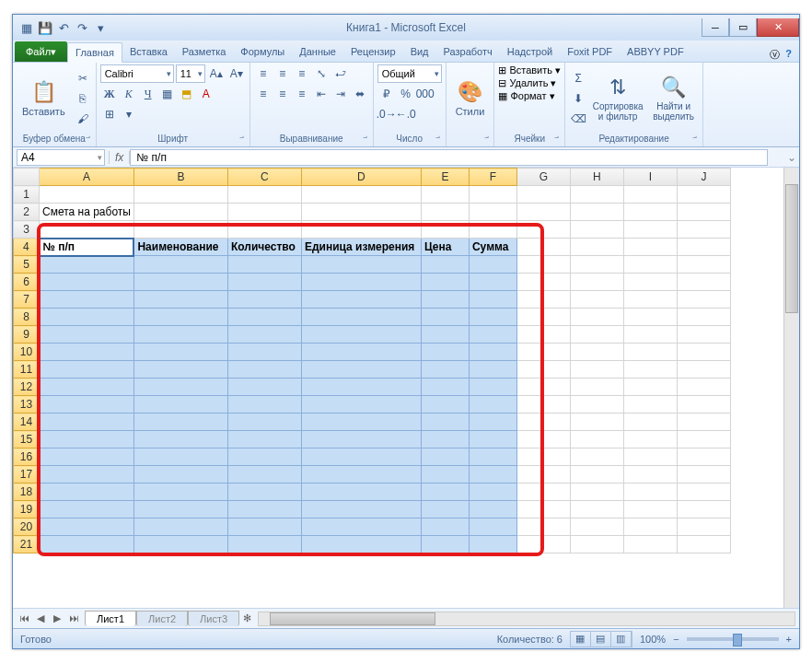 The image size is (812, 664). I want to click on orientation-icon: ⤡, so click(321, 74).